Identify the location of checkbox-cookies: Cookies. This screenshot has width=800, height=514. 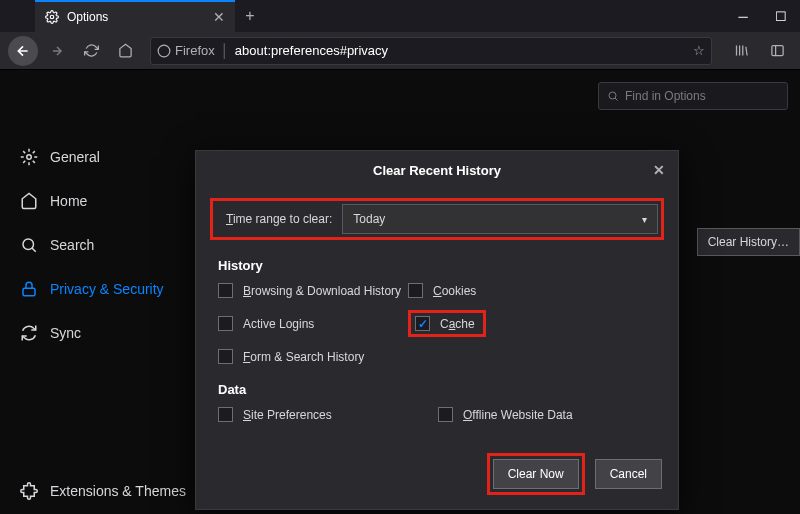
(532, 290).